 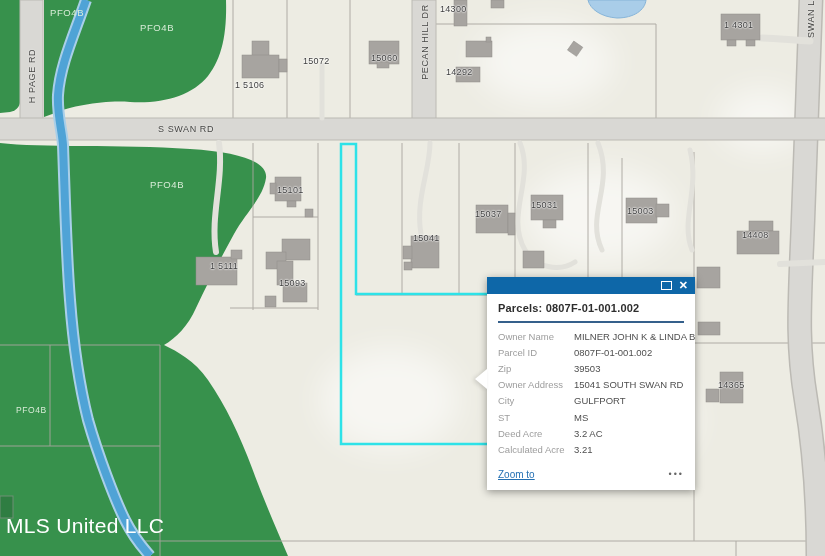 I want to click on field-label: Zip, so click(x=536, y=368).